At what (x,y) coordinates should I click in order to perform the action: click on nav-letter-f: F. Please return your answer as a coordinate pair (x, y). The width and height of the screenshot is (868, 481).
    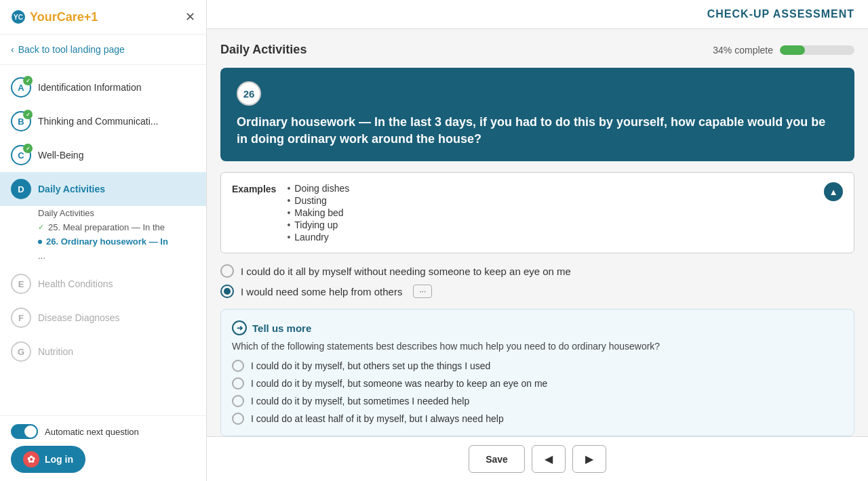
    Looking at the image, I should click on (21, 318).